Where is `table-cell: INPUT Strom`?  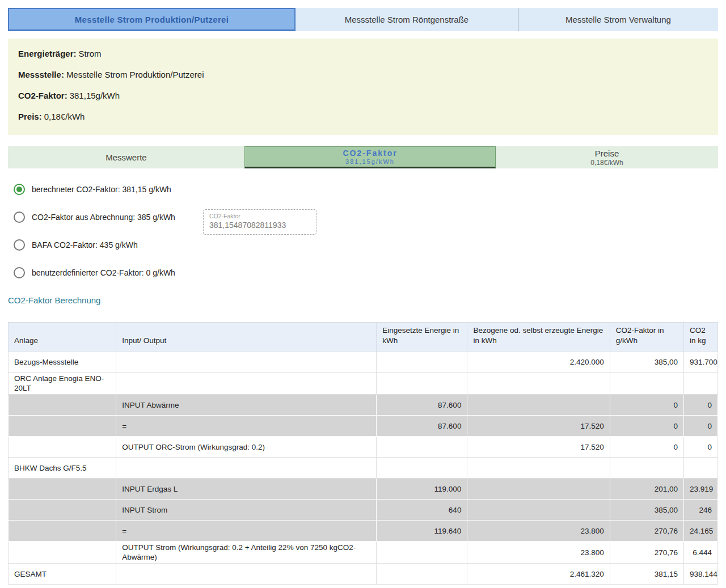
table-cell: INPUT Strom is located at coordinates (246, 510).